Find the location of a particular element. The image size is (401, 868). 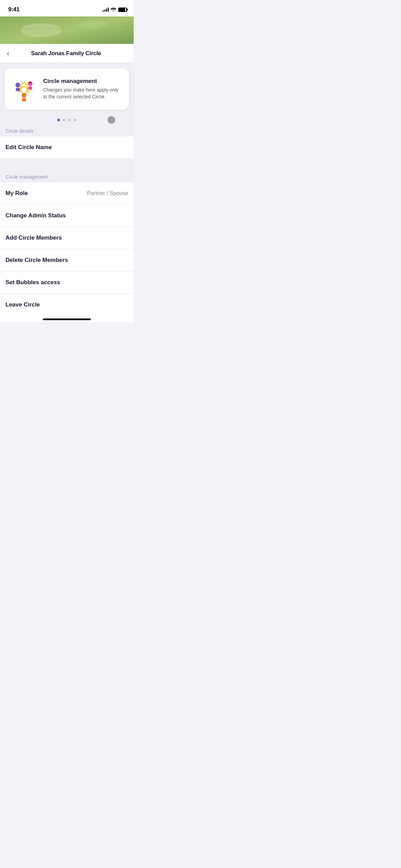

set-bubbles-access-item: Set Bubbles access is located at coordinates (67, 282).